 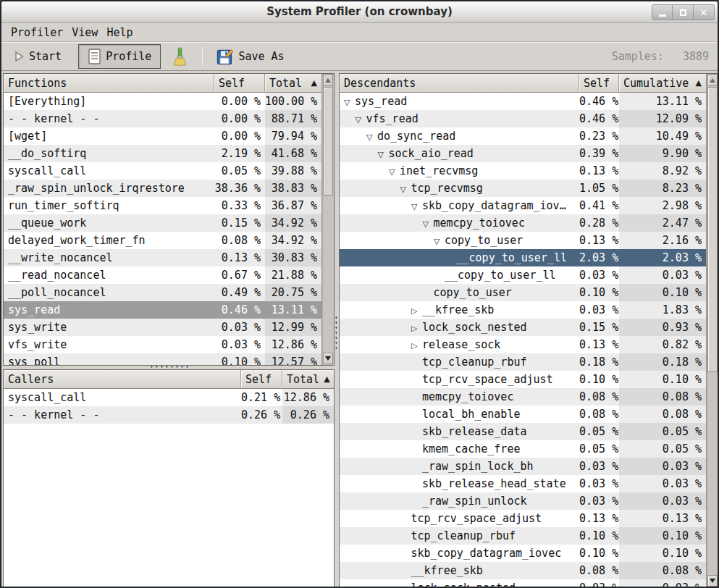 I want to click on descendant-row: ▷release_sock0.13 %0.82 %, so click(x=523, y=345).